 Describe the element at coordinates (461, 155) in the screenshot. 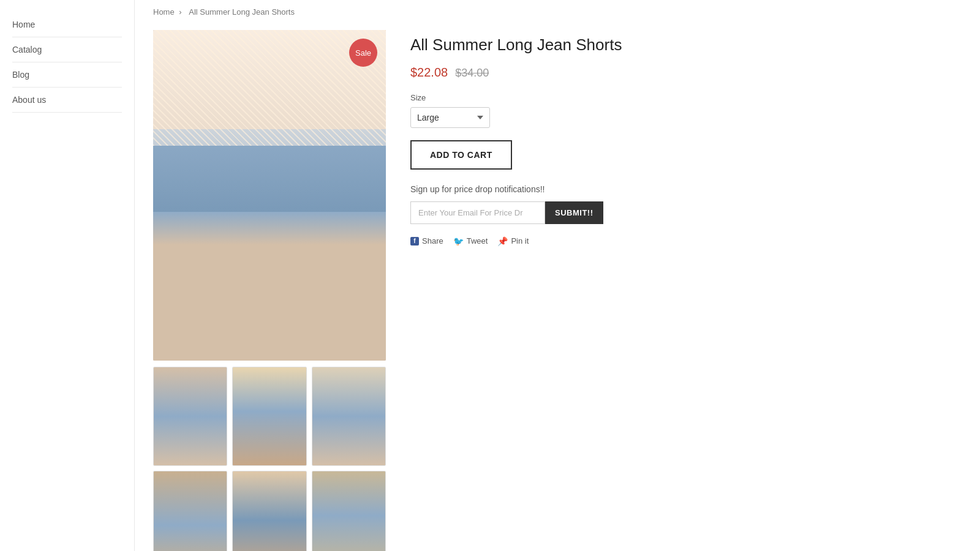

I see `add-to-cart-button: ADD TO CART` at that location.